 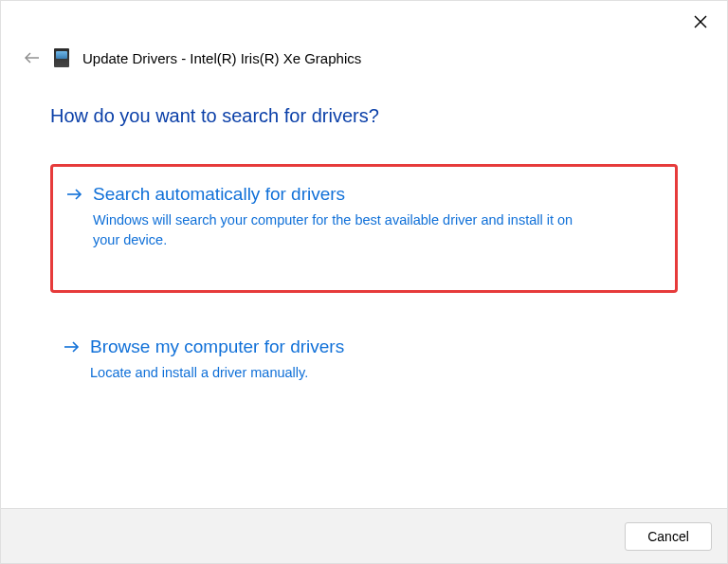 What do you see at coordinates (332, 230) in the screenshot?
I see `option-description: Windows will search your computer for th…` at bounding box center [332, 230].